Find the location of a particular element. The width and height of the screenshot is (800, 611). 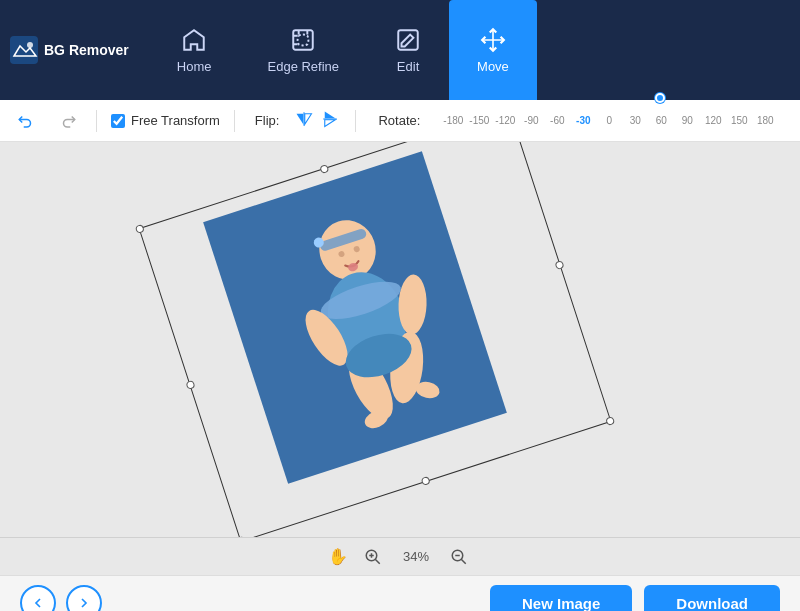

footer: New Image Download is located at coordinates (400, 593).